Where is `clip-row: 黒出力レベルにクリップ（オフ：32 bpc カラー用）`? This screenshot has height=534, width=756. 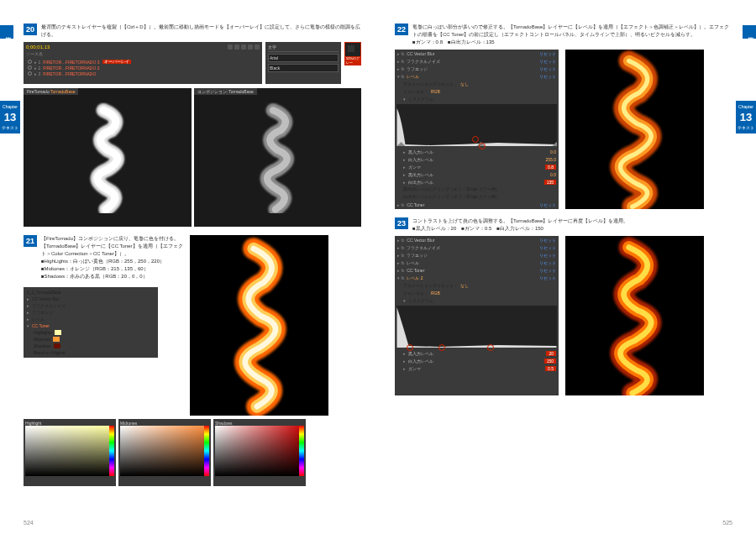
clip-row: 黒出力レベルにクリップ（オフ：32 bpc カラー用） is located at coordinates (477, 190).